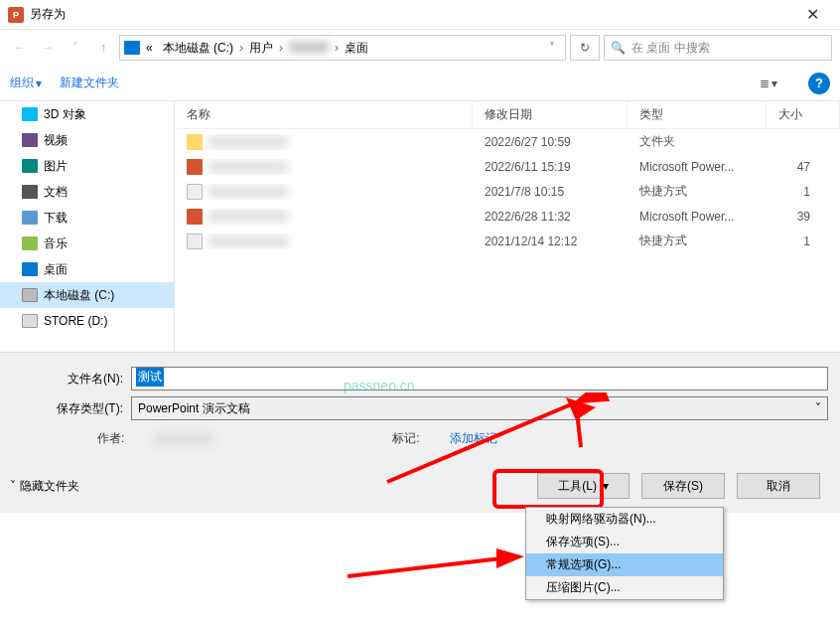 The height and width of the screenshot is (624, 840). I want to click on sidebar-item: 3D 对象, so click(87, 114).